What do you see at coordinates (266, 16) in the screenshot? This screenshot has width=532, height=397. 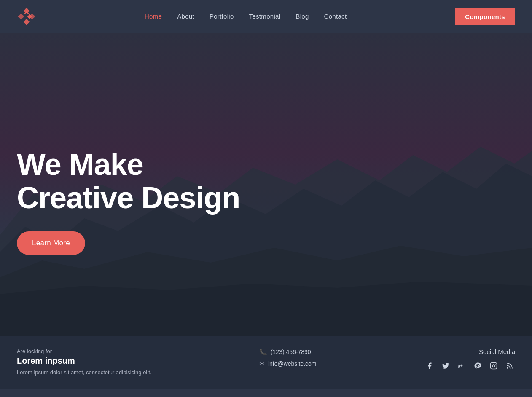 I see `navbar: Home About Portfolio Testmonial Blog Con…` at bounding box center [266, 16].